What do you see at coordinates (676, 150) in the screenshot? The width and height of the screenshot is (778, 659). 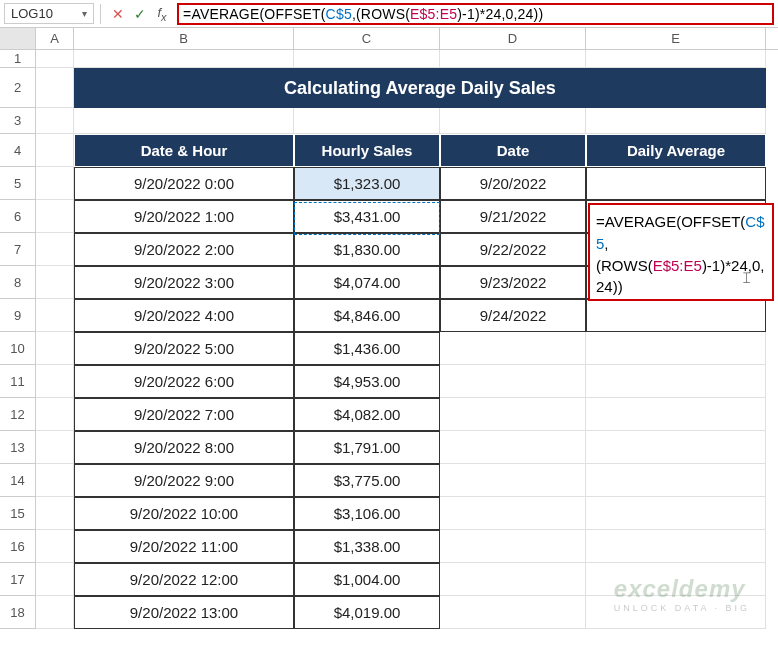 I see `header-daily-average: Daily Average` at bounding box center [676, 150].